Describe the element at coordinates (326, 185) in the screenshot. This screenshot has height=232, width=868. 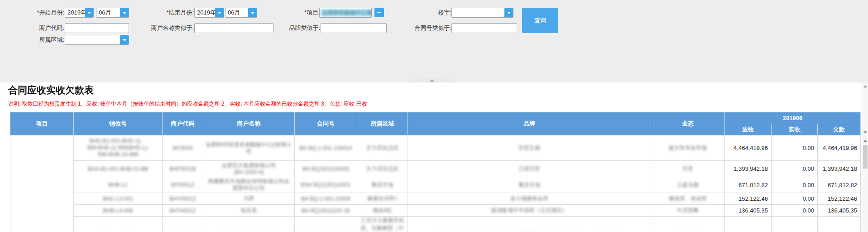
I see `contract-no-cell: BSH BQ1150110001` at that location.